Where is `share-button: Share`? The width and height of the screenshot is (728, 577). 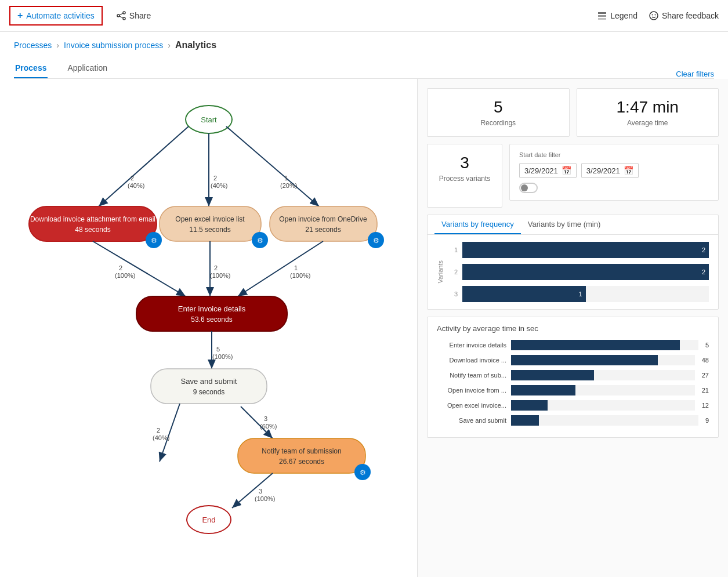
share-button: Share is located at coordinates (133, 16).